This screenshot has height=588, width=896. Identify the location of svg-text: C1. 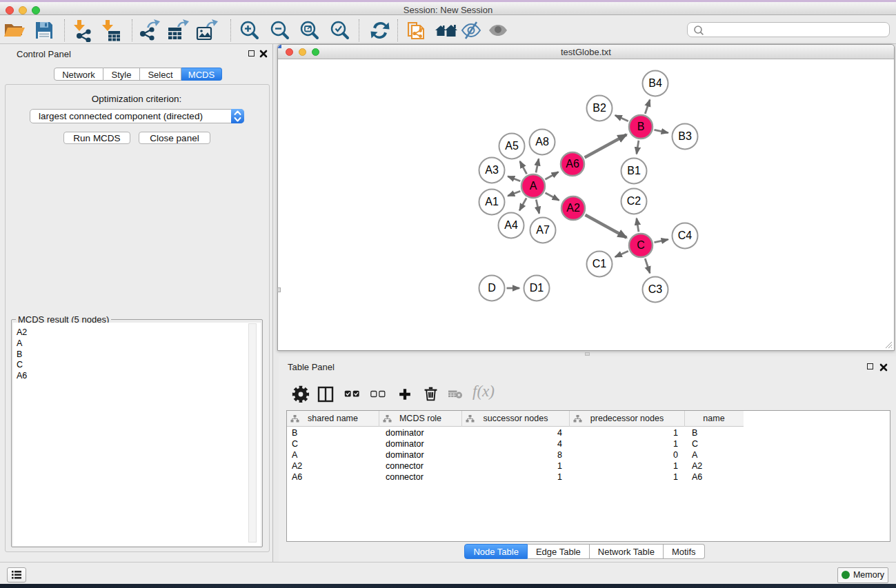
(600, 263).